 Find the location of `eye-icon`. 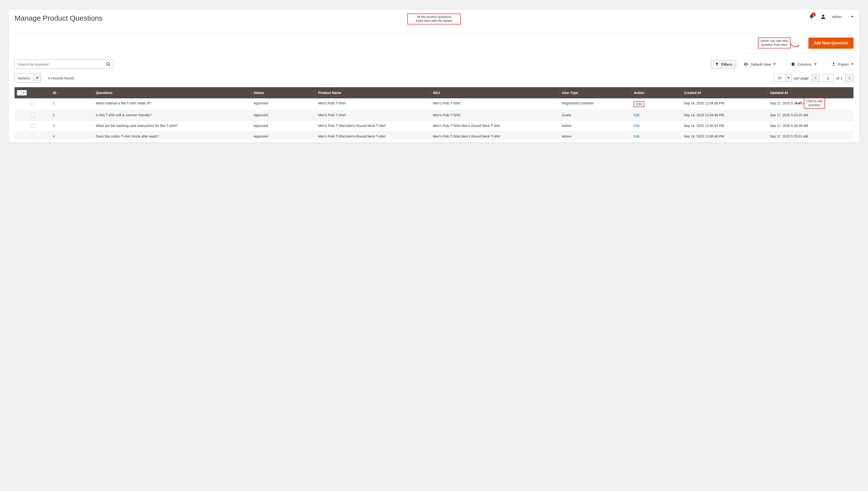

eye-icon is located at coordinates (746, 64).